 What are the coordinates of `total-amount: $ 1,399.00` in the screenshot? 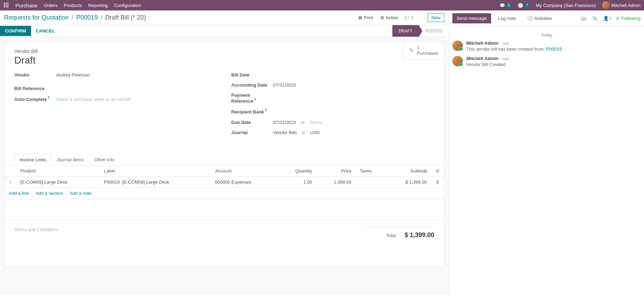 It's located at (420, 235).